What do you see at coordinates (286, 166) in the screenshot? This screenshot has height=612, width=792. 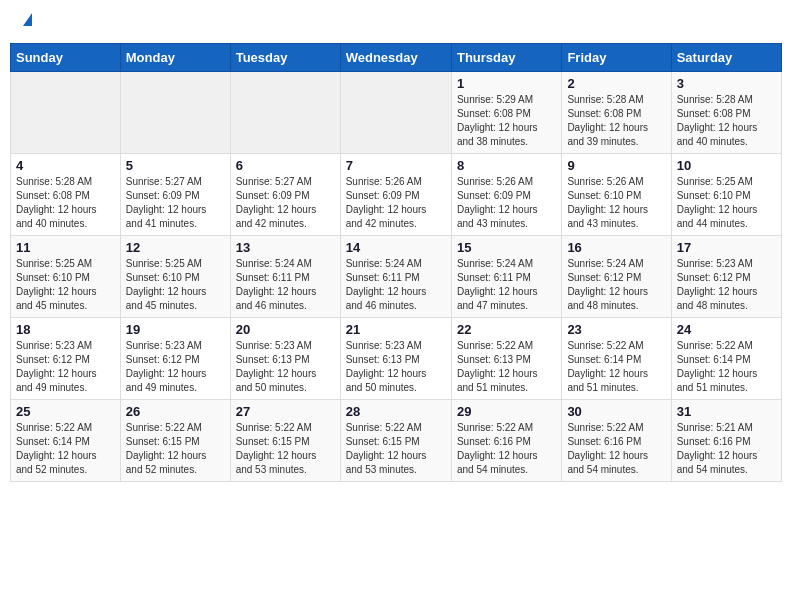 I see `day-number: 6` at bounding box center [286, 166].